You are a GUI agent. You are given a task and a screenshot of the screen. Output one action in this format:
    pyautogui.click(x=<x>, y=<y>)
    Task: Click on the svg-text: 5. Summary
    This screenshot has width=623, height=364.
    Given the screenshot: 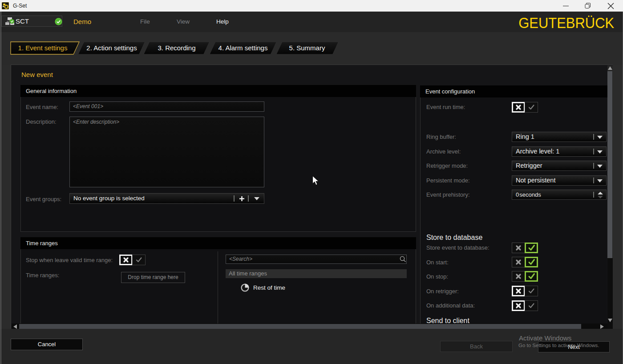 What is the action you would take?
    pyautogui.click(x=307, y=48)
    